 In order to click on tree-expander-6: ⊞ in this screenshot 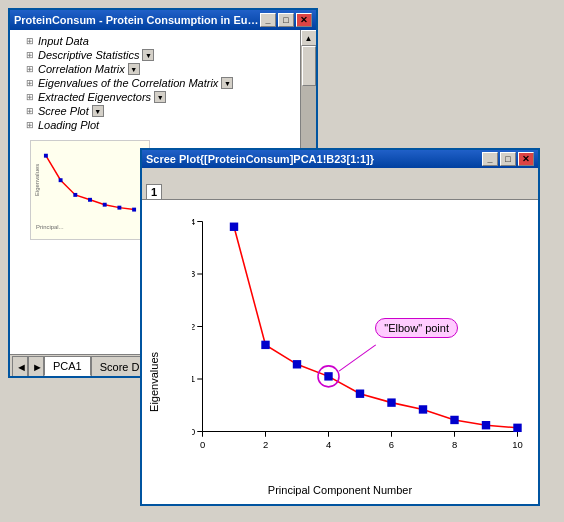, I will do `click(30, 125)`.